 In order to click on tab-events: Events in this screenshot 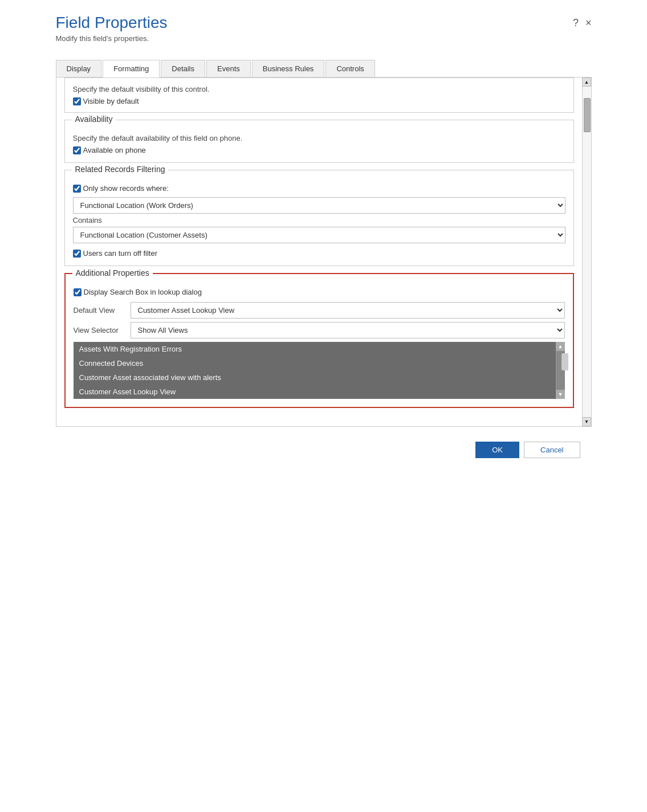, I will do `click(229, 68)`.